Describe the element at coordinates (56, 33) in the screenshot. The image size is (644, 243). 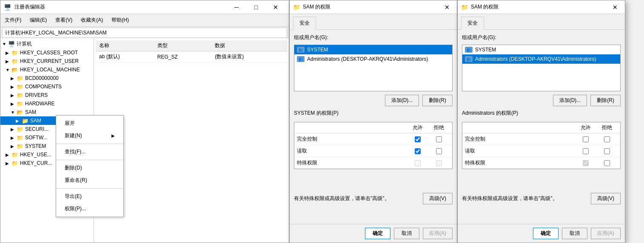
I see `address-label: 计算机\HKEY_LOCAL_MACHINE\SAM\SAM` at that location.